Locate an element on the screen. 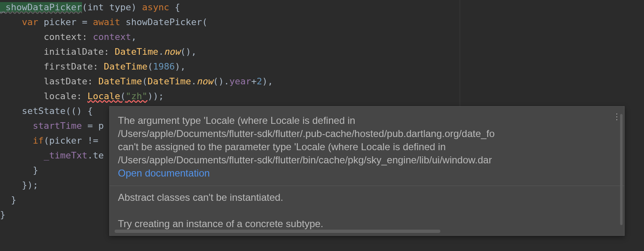  function-name: _showDataPicker is located at coordinates (41, 7).